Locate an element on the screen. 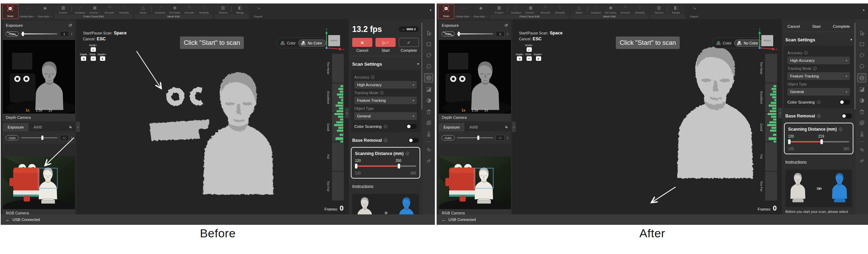 The height and width of the screenshot is (254, 868). depth-auto-exposure-button: Auto is located at coordinates (448, 34).